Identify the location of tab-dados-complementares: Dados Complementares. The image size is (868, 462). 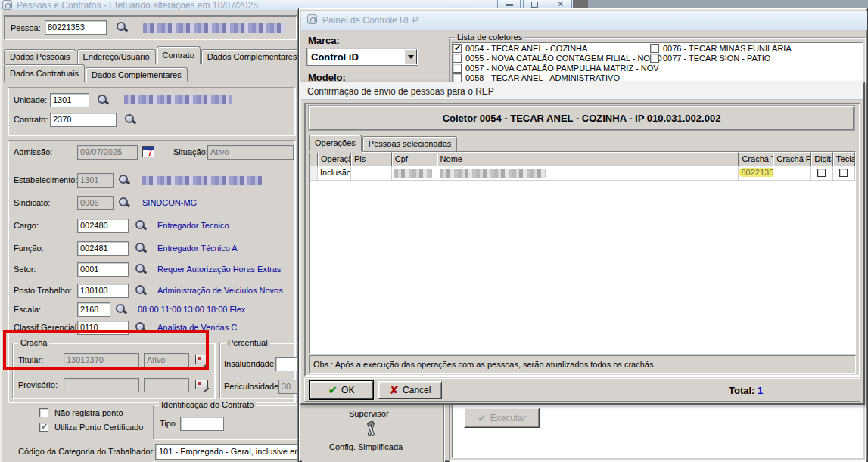
(250, 57).